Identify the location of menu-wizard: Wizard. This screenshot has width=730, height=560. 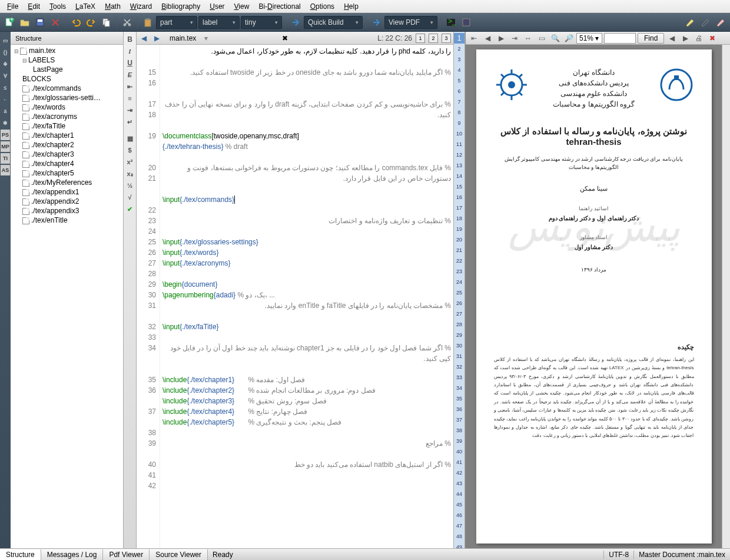
(141, 6).